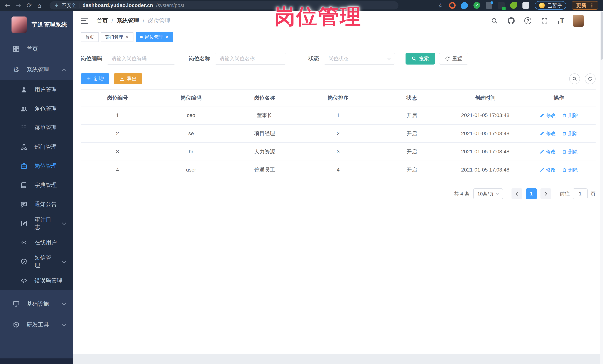 This screenshot has width=603, height=364. Describe the element at coordinates (170, 5) in the screenshot. I see `url-path: /system/post` at that location.